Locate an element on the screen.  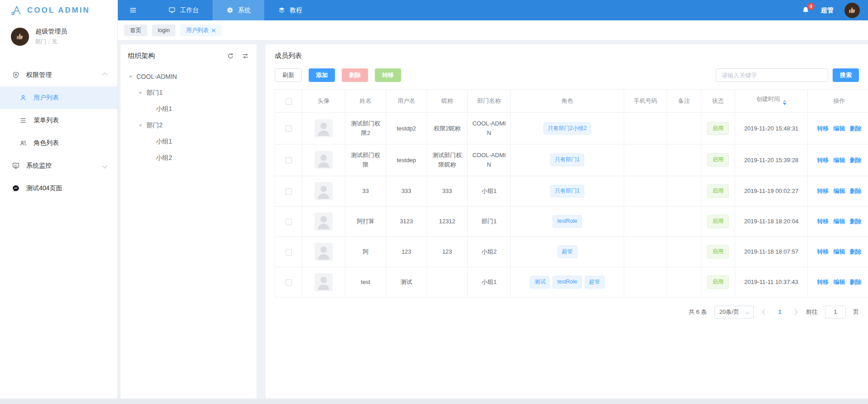
logo-icon is located at coordinates (16, 10).